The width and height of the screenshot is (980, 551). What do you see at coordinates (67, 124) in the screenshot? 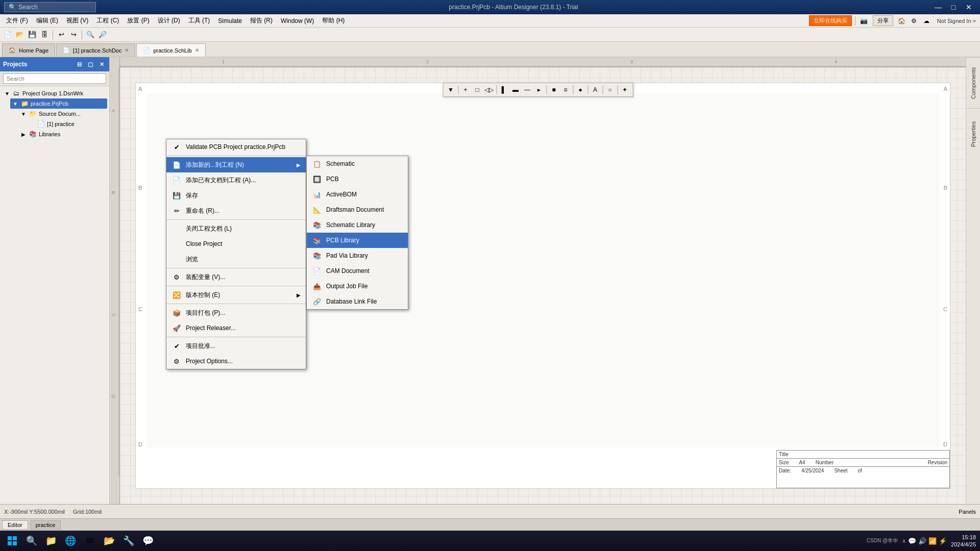
I see `tree-doc1: 📄 [1] practice` at bounding box center [67, 124].